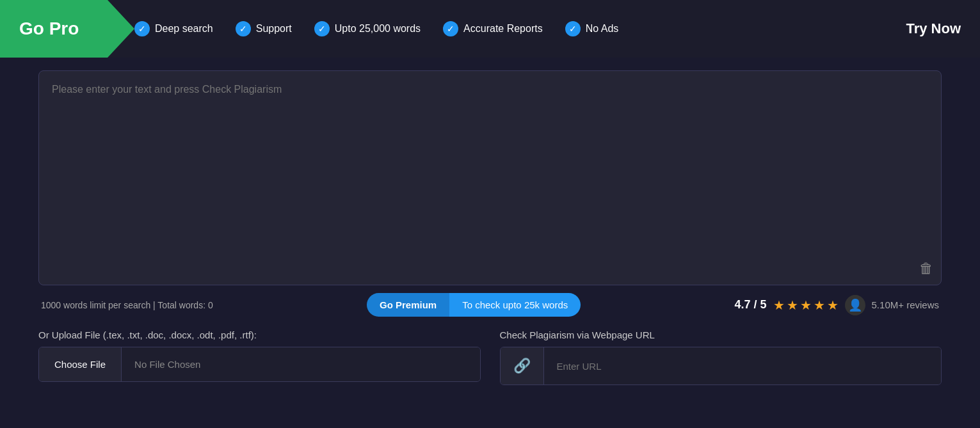 The image size is (980, 428). Describe the element at coordinates (322, 29) in the screenshot. I see `check-icon-words: ✓` at that location.